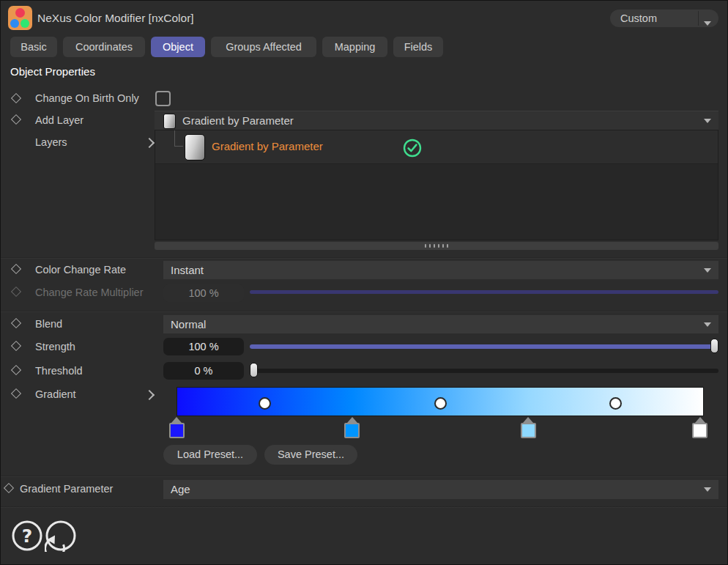 The width and height of the screenshot is (728, 565). Describe the element at coordinates (187, 270) in the screenshot. I see `color-change-rate-value: Instant` at that location.